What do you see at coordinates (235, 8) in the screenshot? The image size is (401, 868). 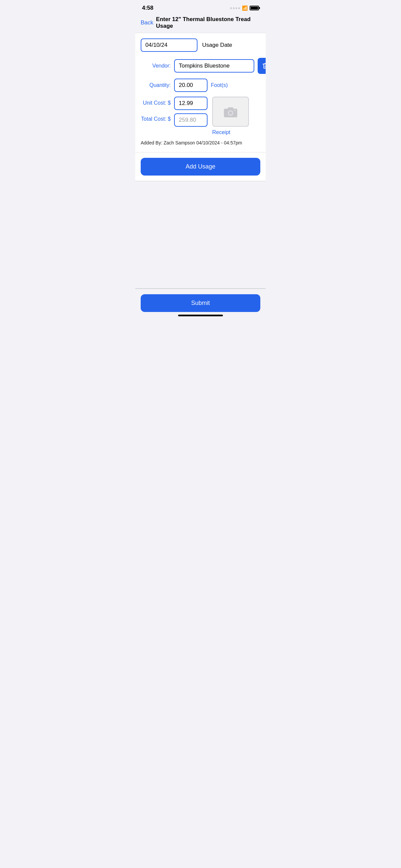 I see `signal-icon` at bounding box center [235, 8].